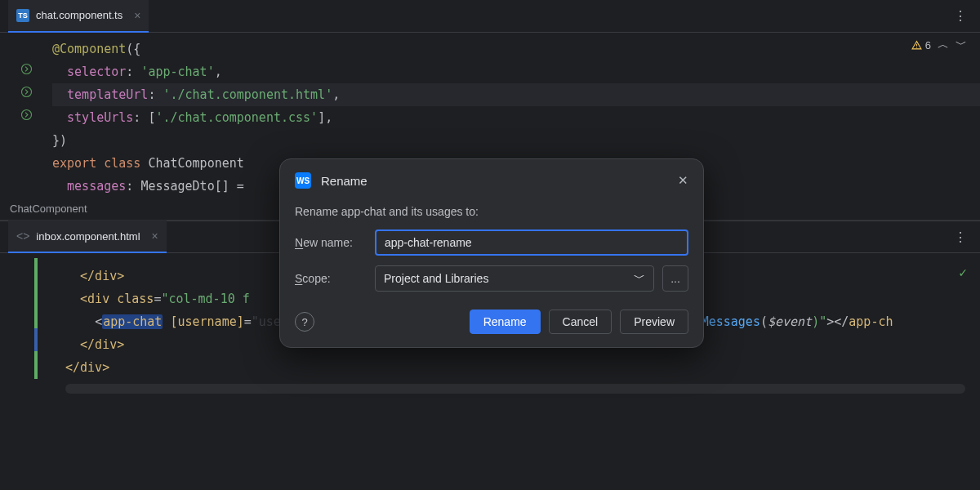 The width and height of the screenshot is (980, 490). I want to click on tab-inbox-component-html: <> inbox.component.html ×, so click(87, 237).